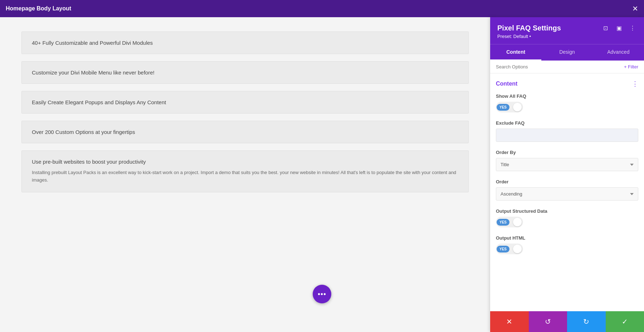 Image resolution: width=644 pixels, height=332 pixels. I want to click on tab-advanced: Advanced, so click(618, 52).